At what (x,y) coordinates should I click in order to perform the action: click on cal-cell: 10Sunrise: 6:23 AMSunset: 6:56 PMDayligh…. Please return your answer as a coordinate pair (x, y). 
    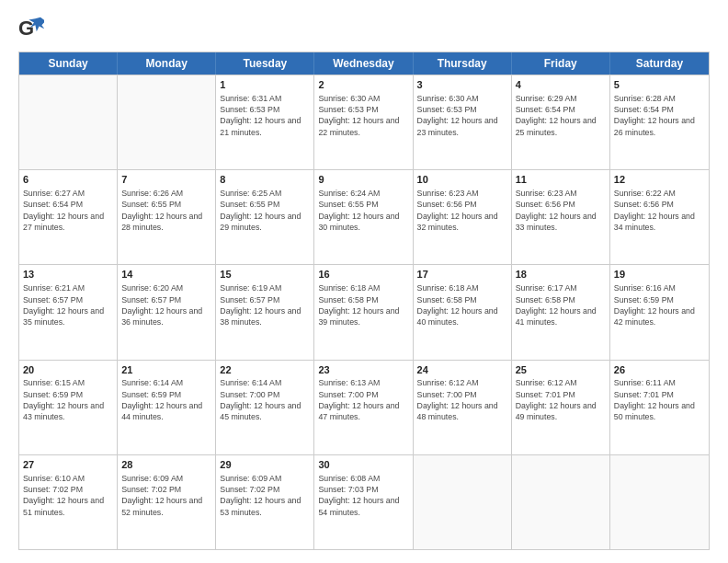
    Looking at the image, I should click on (463, 217).